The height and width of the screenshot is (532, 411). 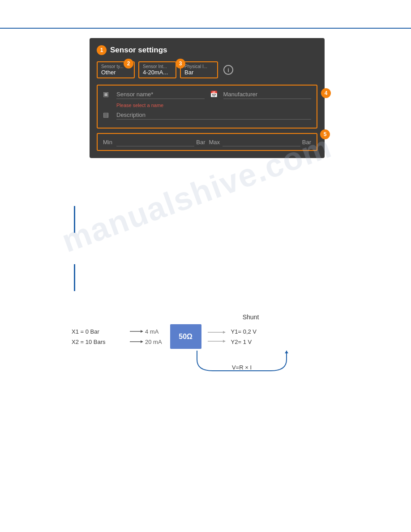 I want to click on info-icon: i, so click(x=228, y=70).